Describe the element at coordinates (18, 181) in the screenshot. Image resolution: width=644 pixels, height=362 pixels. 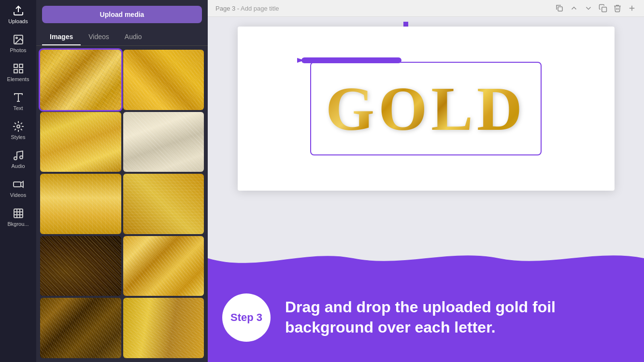
I see `sidebar: Uploads Photos Elements Text Styles` at that location.